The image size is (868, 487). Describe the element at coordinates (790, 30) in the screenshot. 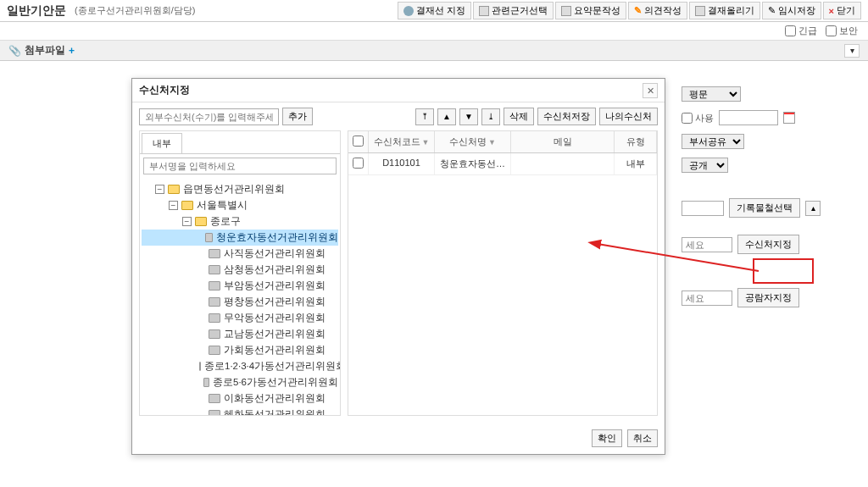

I see `urgent-checkbox` at that location.